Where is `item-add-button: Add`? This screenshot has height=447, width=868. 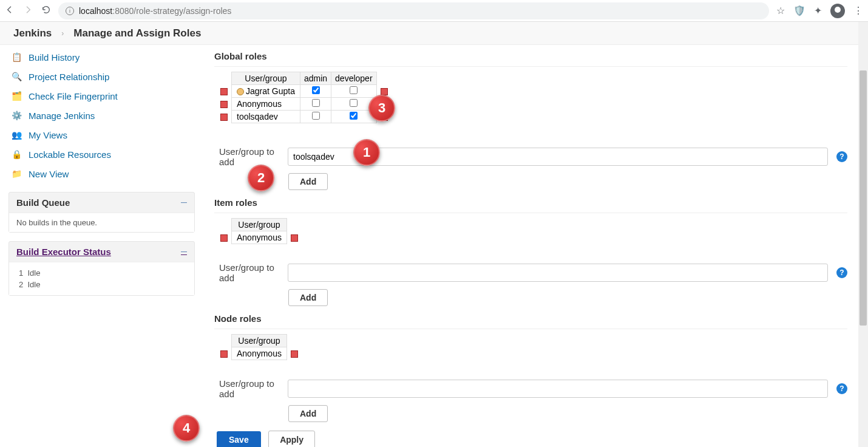 item-add-button: Add is located at coordinates (308, 298).